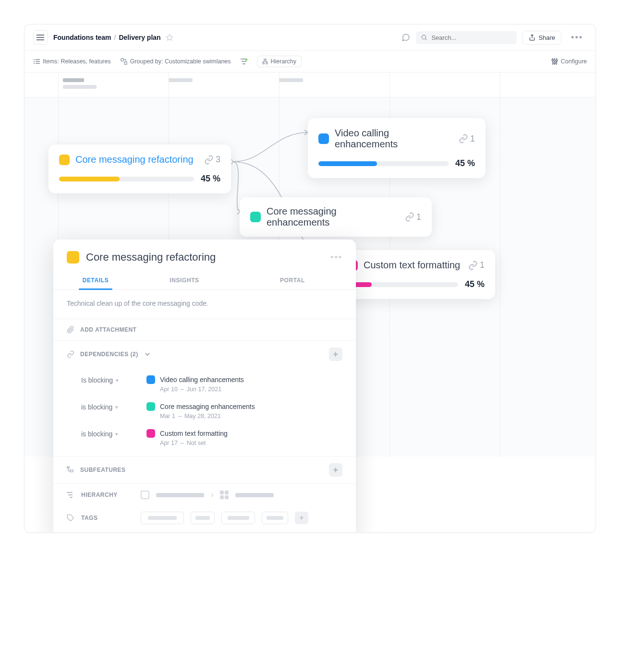  Describe the element at coordinates (40, 37) in the screenshot. I see `menu-button` at that location.